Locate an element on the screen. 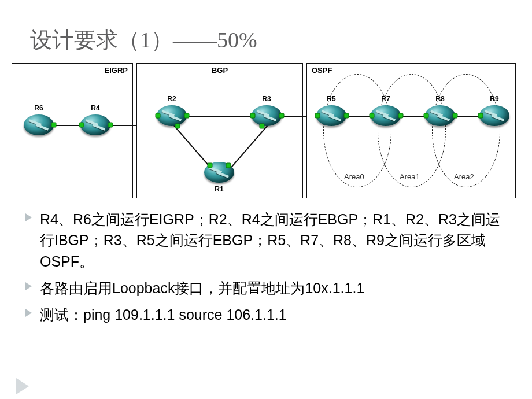 This screenshot has width=532, height=399. router-r5: R5 is located at coordinates (331, 116).